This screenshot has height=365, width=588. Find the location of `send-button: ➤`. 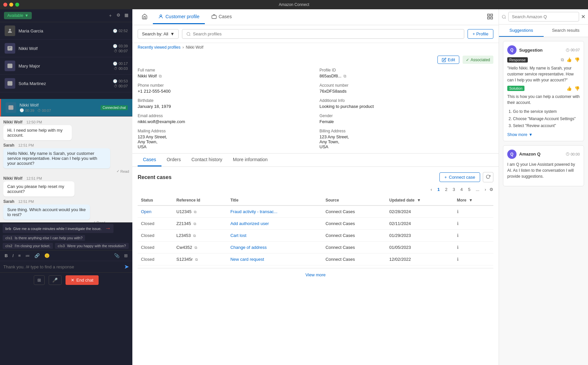

send-button: ➤ is located at coordinates (126, 267).